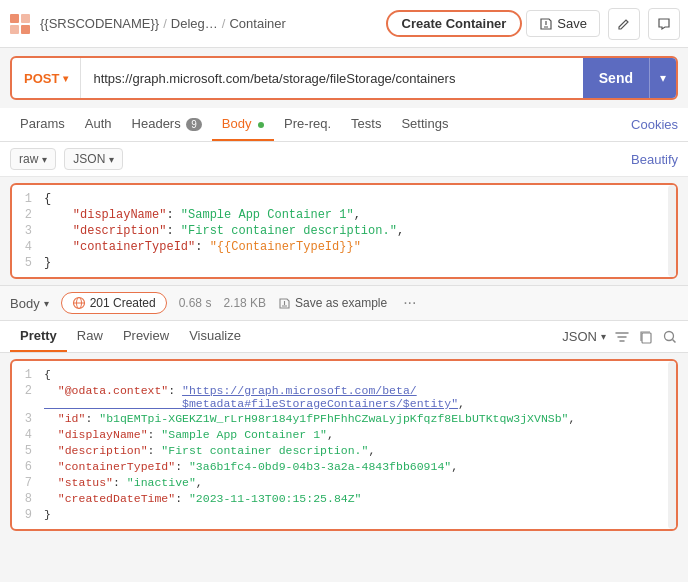 The width and height of the screenshot is (688, 582). I want to click on top-bar: {{SRSCODENAME}} / Deleg… / Container Cre…, so click(344, 24).